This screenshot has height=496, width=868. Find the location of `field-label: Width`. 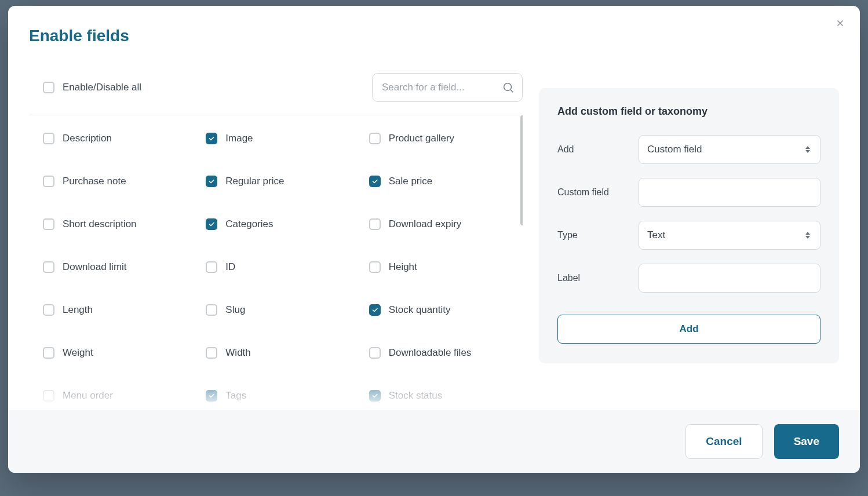

field-label: Width is located at coordinates (238, 353).